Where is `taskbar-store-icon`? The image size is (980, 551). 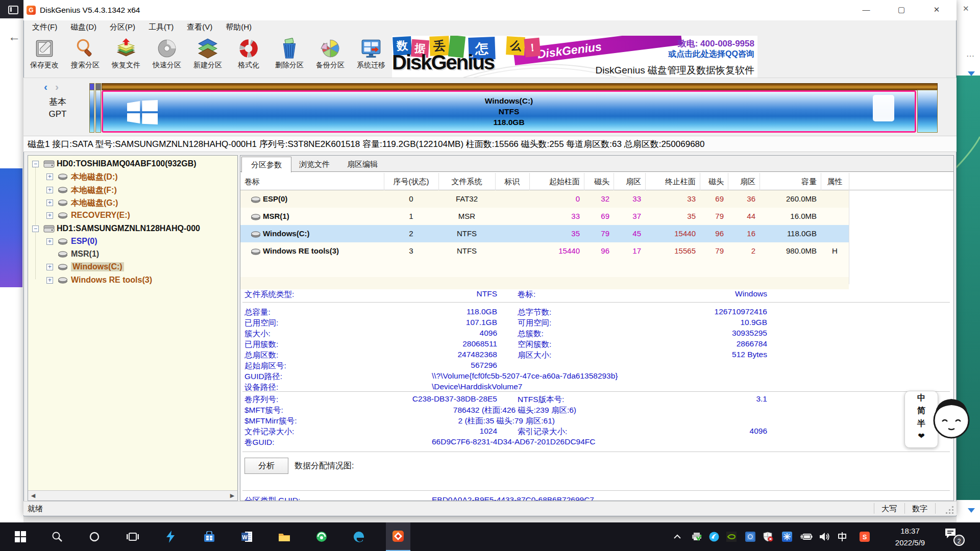
taskbar-store-icon is located at coordinates (209, 537).